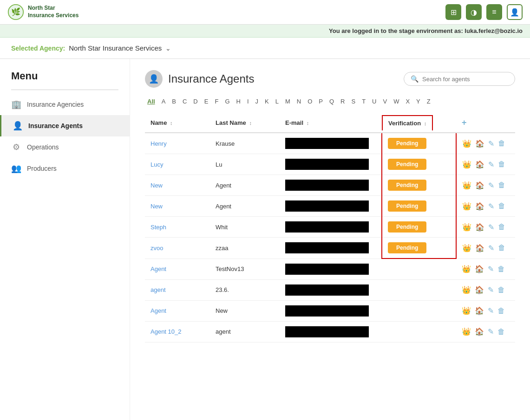 Image resolution: width=530 pixels, height=420 pixels. What do you see at coordinates (429, 101) in the screenshot?
I see `alpha-z: Z` at bounding box center [429, 101].